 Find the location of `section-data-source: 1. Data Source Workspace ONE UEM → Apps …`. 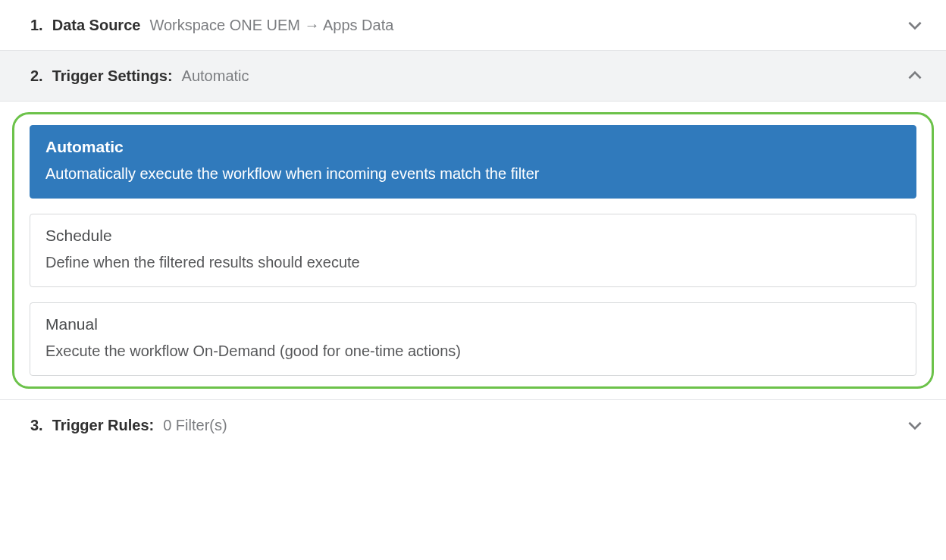

section-data-source: 1. Data Source Workspace ONE UEM → Apps … is located at coordinates (473, 25).